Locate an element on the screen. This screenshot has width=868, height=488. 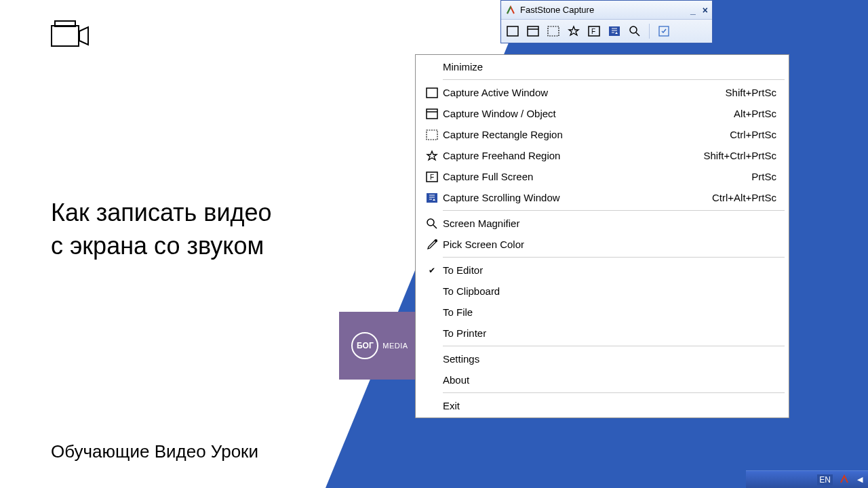
menu-capture-rectangle: Capture Rectangle Region Ctrl+PrtSc is located at coordinates (602, 134).